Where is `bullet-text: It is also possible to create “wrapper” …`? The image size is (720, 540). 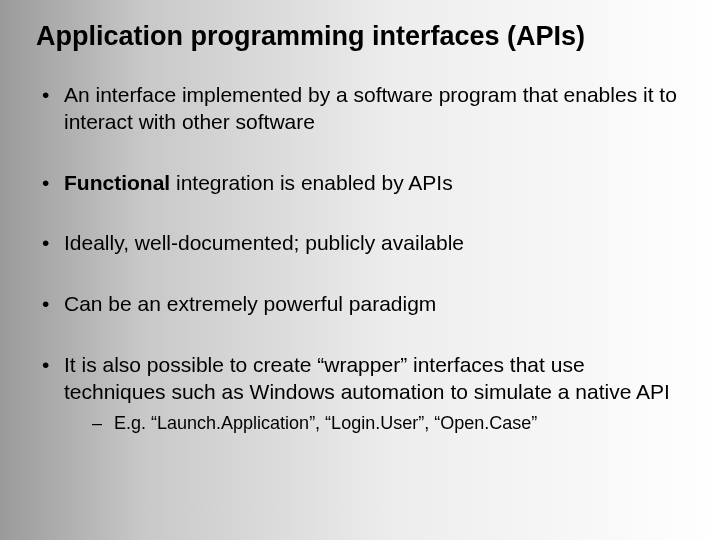
bullet-text: It is also possible to create “wrapper” … is located at coordinates (367, 378).